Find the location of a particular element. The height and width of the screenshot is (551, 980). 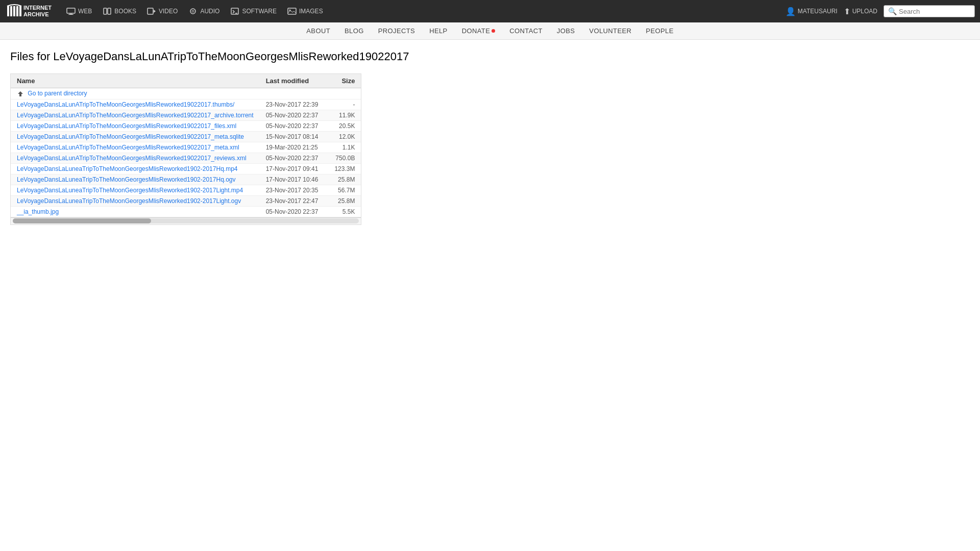

file-date-cell: 23-Nov-2017 20:35 is located at coordinates (294, 190).